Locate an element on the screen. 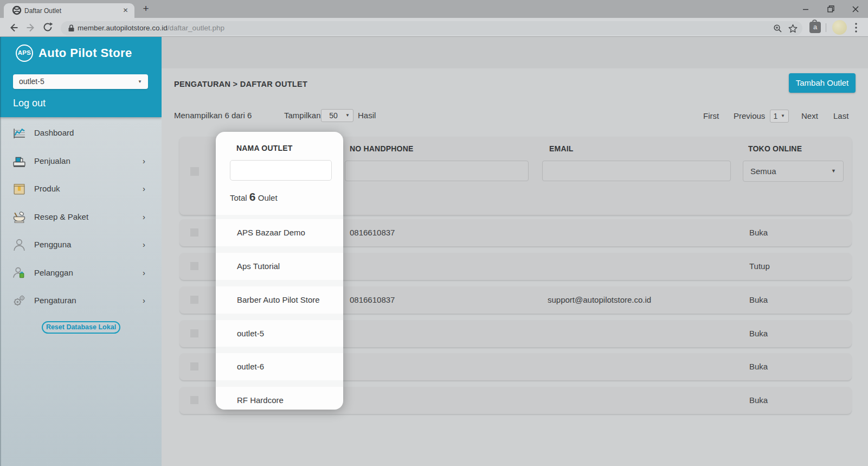 The height and width of the screenshot is (466, 868). toolbar-separator is located at coordinates (826, 28).